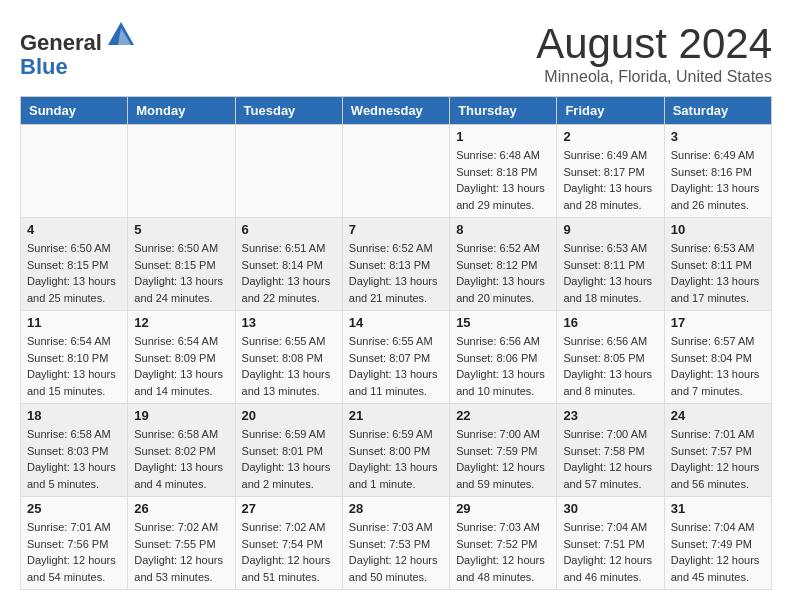 The width and height of the screenshot is (792, 612). What do you see at coordinates (504, 264) in the screenshot?
I see `calendar-cell: 8Sunrise: 6:52 AMSunset: 8:12 PMDaylight…` at bounding box center [504, 264].